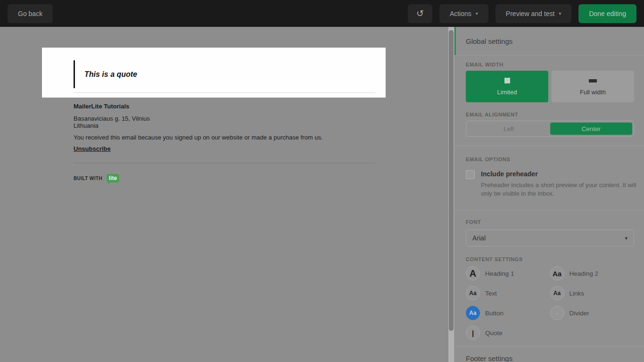 Image resolution: width=644 pixels, height=362 pixels. What do you see at coordinates (224, 142) in the screenshot?
I see `email-footer-block: MailerLite Tutorials Basanaviciaus g. 15…` at bounding box center [224, 142].